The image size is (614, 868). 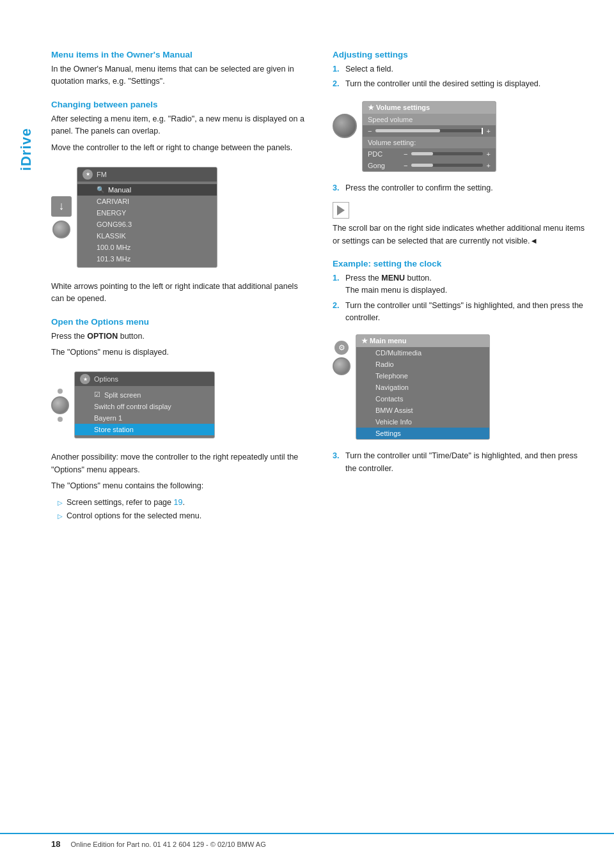 What do you see at coordinates (88, 174) in the screenshot?
I see `fm-header-icon: ★` at bounding box center [88, 174].